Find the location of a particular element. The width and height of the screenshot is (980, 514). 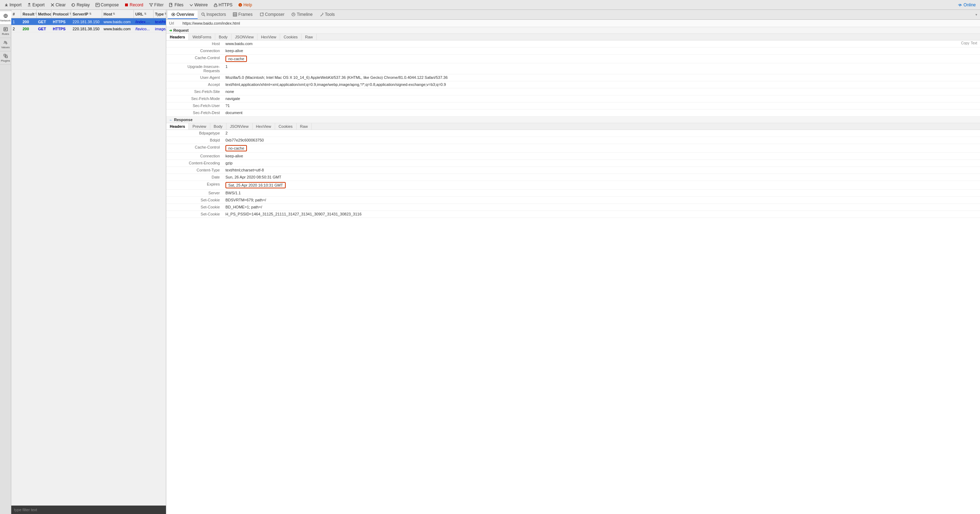

res-header-bdpagetype: Bdpagetype 2 is located at coordinates (573, 133).